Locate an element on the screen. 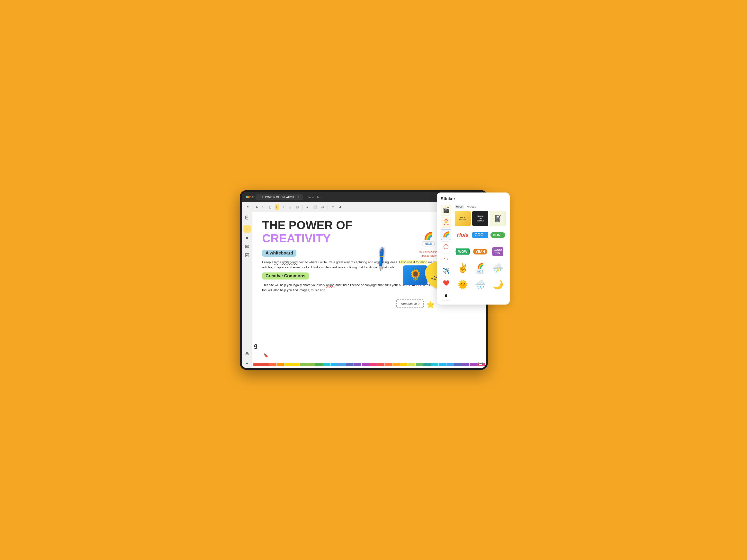 This screenshot has width=747, height=560. bookmark-bottom-icon: 🔖 is located at coordinates (266, 355).